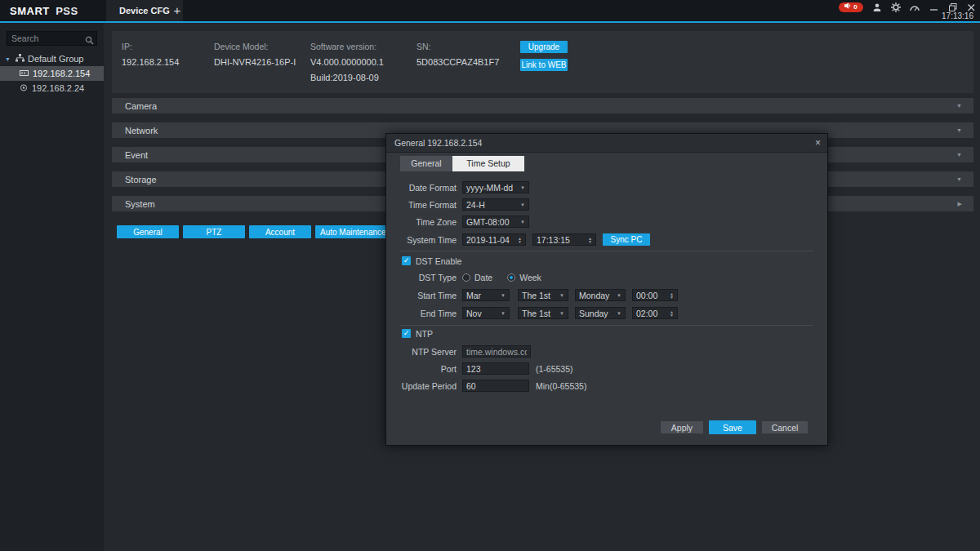  Describe the element at coordinates (600, 295) in the screenshot. I see `start-day-select: Monday ▼` at that location.